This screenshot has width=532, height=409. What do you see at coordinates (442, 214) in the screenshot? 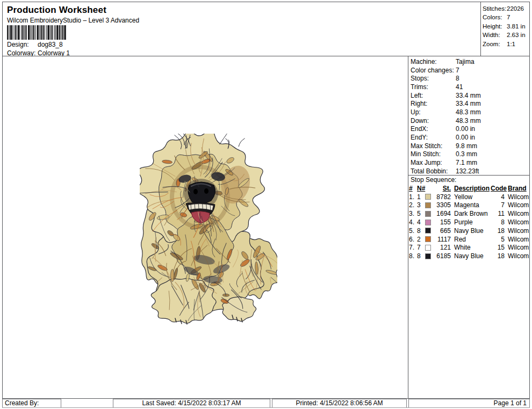
I see `cell-st: 1694` at bounding box center [442, 214].